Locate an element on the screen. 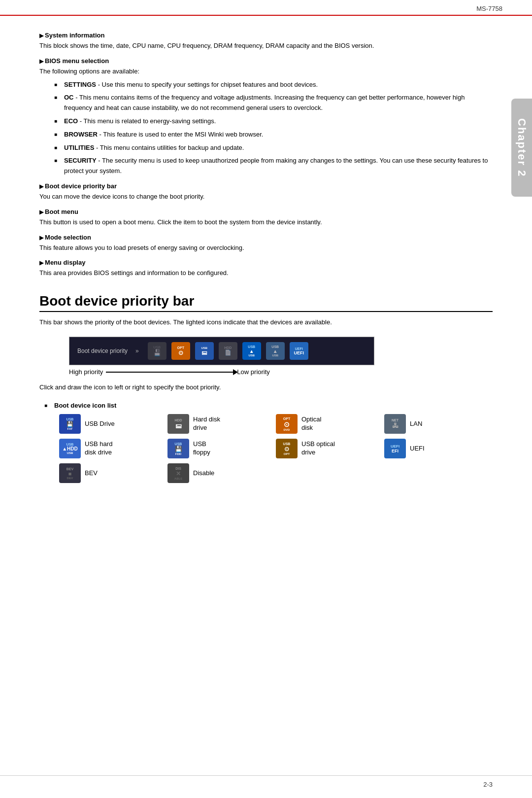 The height and width of the screenshot is (798, 532). icon-list-heading: Boot device icon list is located at coordinates (266, 405).